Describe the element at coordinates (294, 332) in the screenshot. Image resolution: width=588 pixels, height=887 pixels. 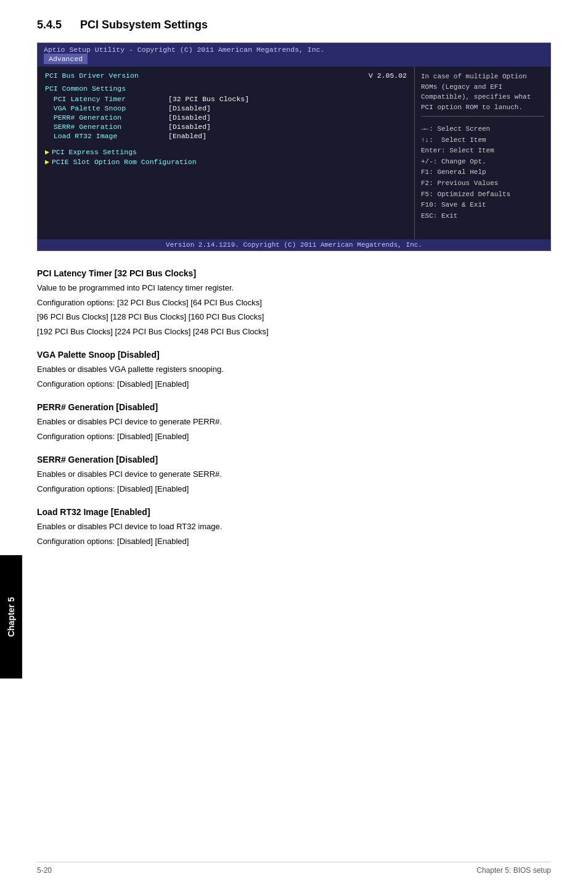
I see `pci-latency-config3: [192 PCI Bus Clocks] [224 PCI Bus Clocks…` at that location.